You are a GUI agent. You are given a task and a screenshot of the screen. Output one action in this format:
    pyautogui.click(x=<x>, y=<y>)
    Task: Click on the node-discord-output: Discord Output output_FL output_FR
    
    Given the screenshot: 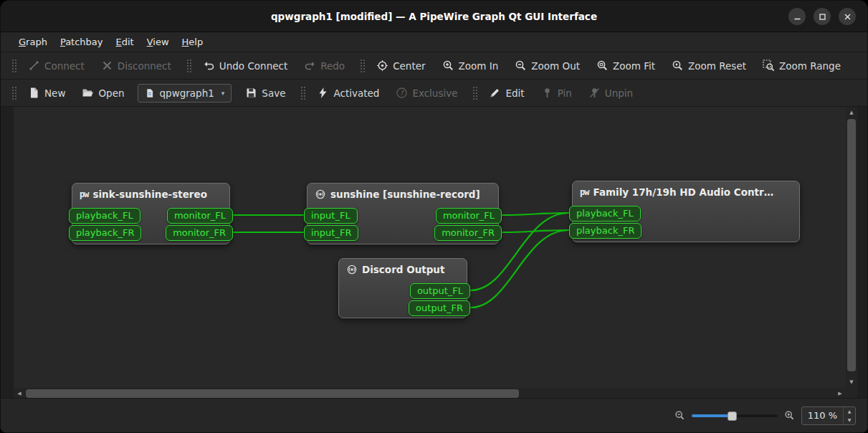 What is the action you would take?
    pyautogui.click(x=403, y=288)
    